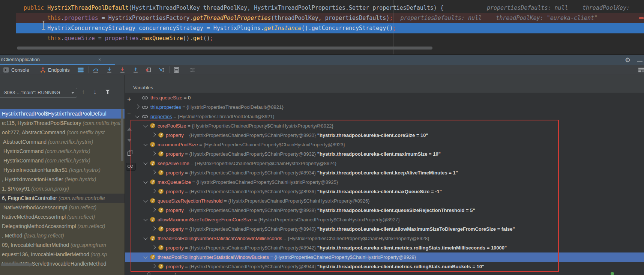  Describe the element at coordinates (122, 70) in the screenshot. I see `force-step-into-icon` at that location.